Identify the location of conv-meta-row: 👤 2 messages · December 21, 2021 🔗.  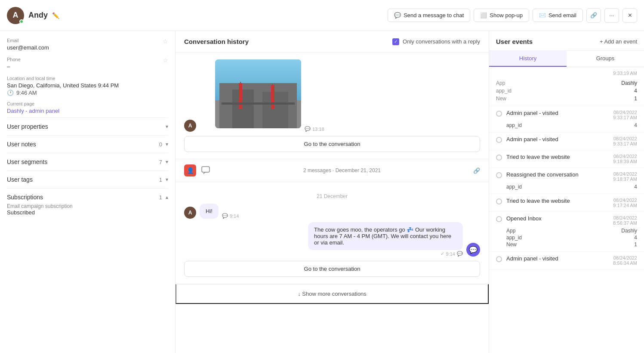
(332, 170).